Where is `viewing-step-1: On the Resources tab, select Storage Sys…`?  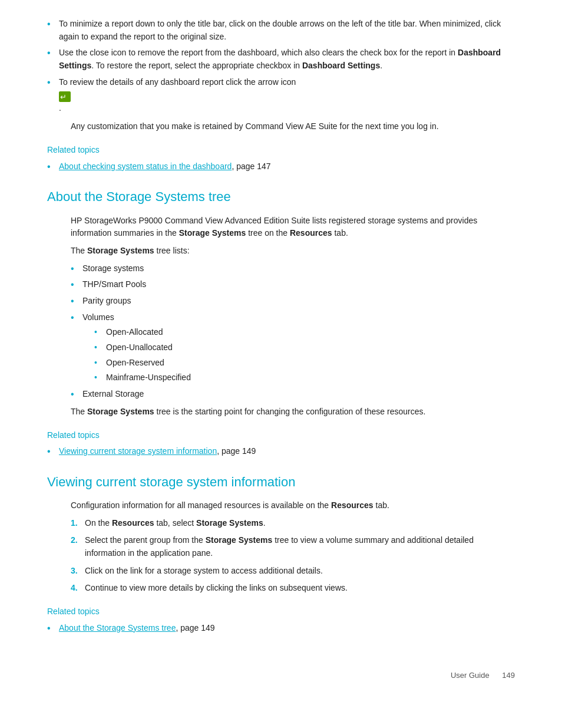
viewing-step-1: On the Resources tab, select Storage Sys… is located at coordinates (293, 523).